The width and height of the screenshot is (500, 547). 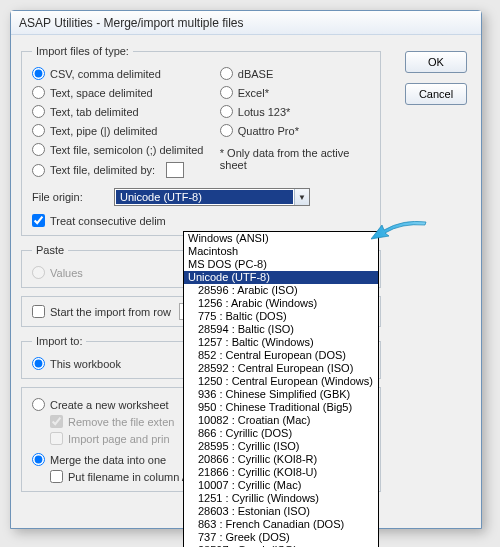 What do you see at coordinates (59, 341) in the screenshot?
I see `importto-legend: Import to:` at bounding box center [59, 341].